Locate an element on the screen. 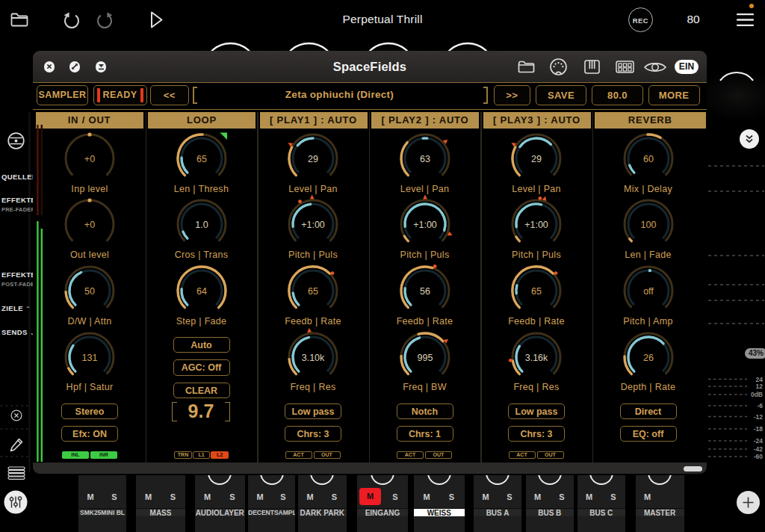  svg-text: 50 is located at coordinates (90, 291).